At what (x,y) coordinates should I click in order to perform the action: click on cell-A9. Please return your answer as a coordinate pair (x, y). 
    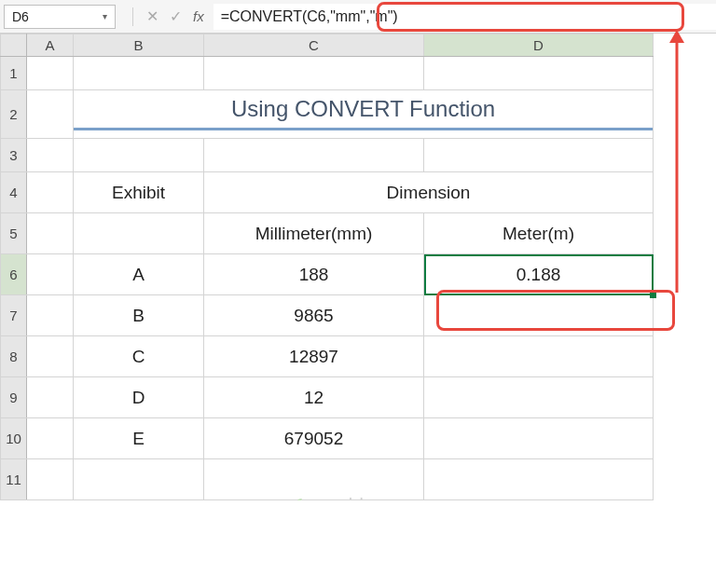
    Looking at the image, I should click on (50, 398).